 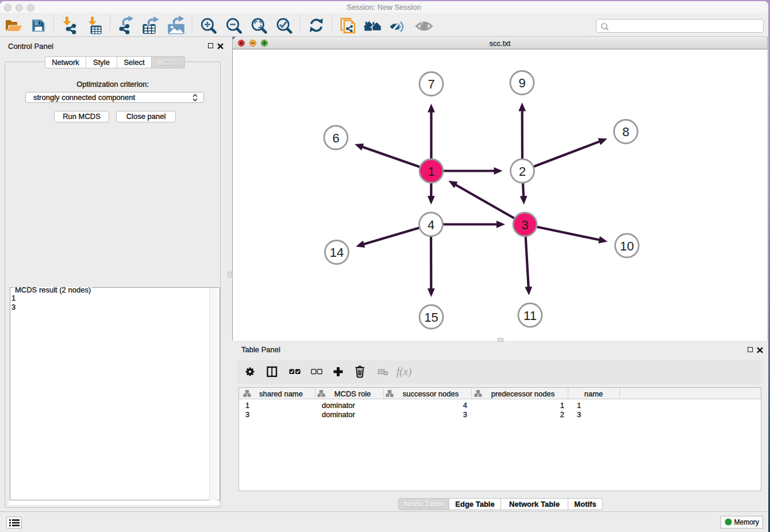 What do you see at coordinates (336, 138) in the screenshot?
I see `svg-text: 6` at bounding box center [336, 138].